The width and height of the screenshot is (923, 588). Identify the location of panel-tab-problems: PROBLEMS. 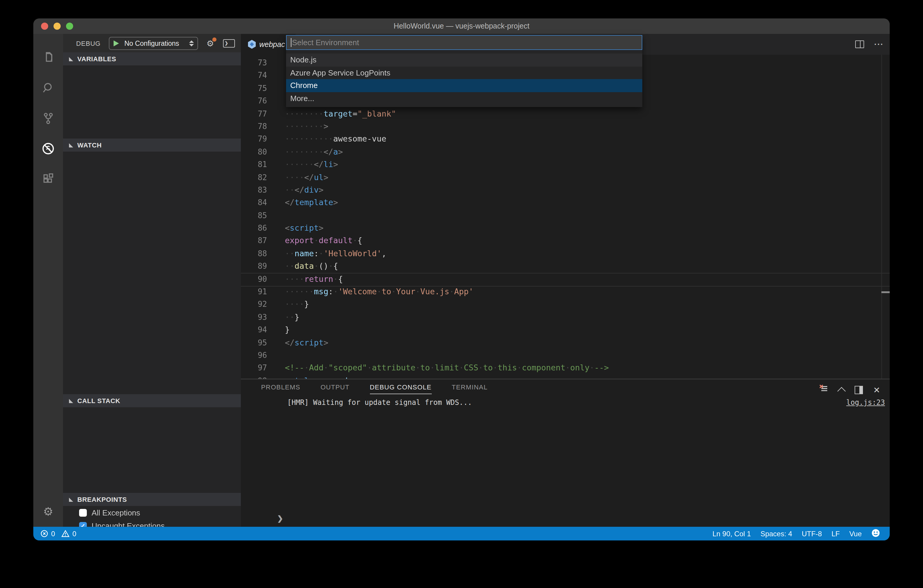
(281, 389).